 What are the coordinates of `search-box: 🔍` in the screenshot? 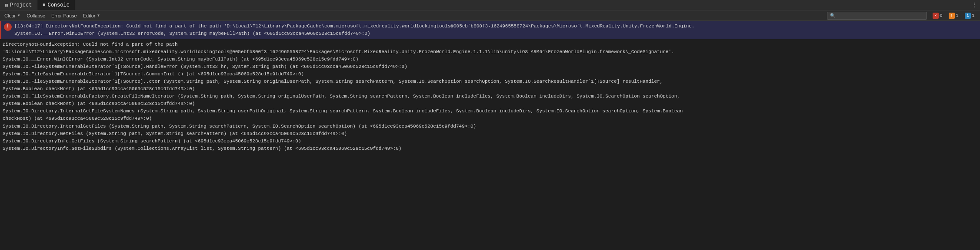 It's located at (877, 16).